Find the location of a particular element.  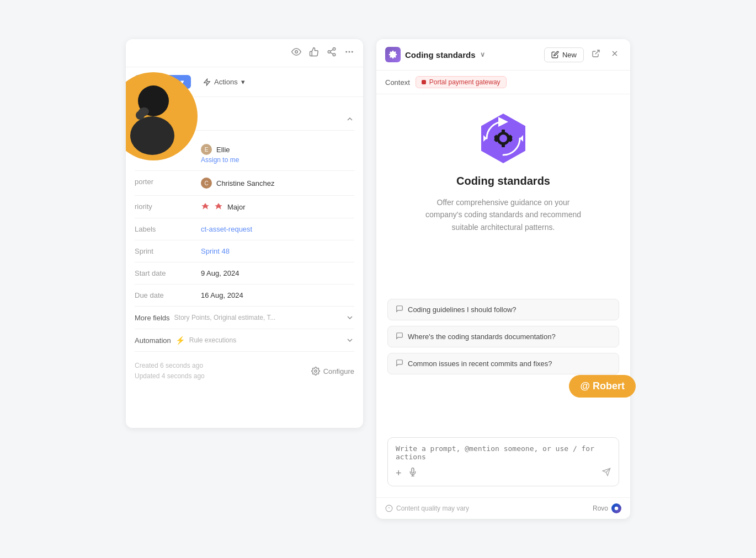

suggestion-chip-3: Common issues in recent commits and fixe… is located at coordinates (503, 364).